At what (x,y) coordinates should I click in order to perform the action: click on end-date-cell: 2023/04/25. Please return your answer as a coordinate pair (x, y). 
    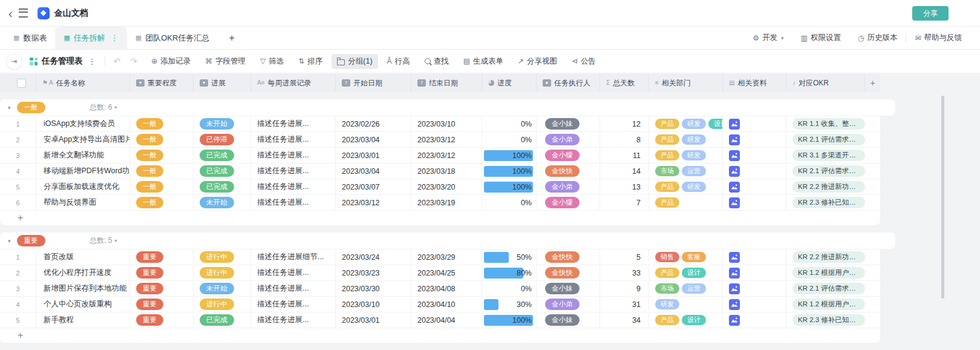
    Looking at the image, I should click on (446, 272).